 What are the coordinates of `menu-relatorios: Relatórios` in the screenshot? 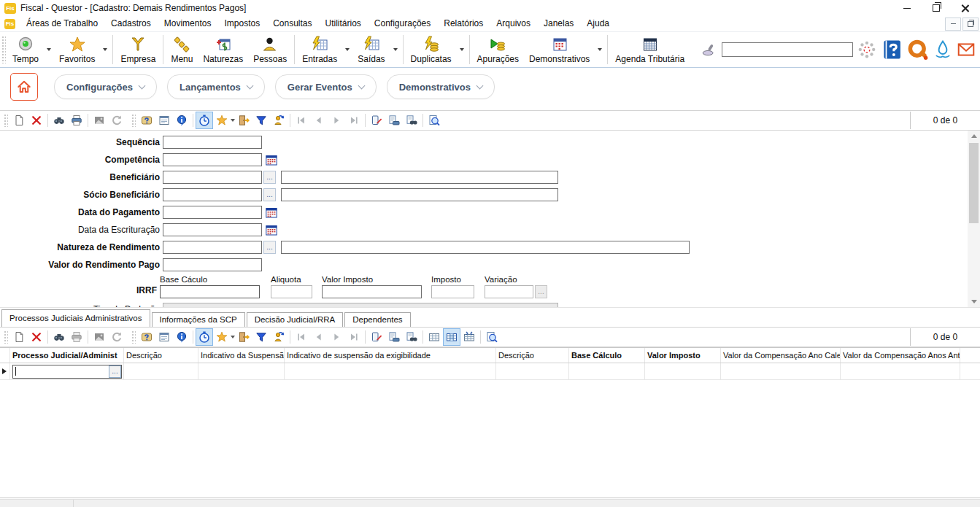 It's located at (463, 23).